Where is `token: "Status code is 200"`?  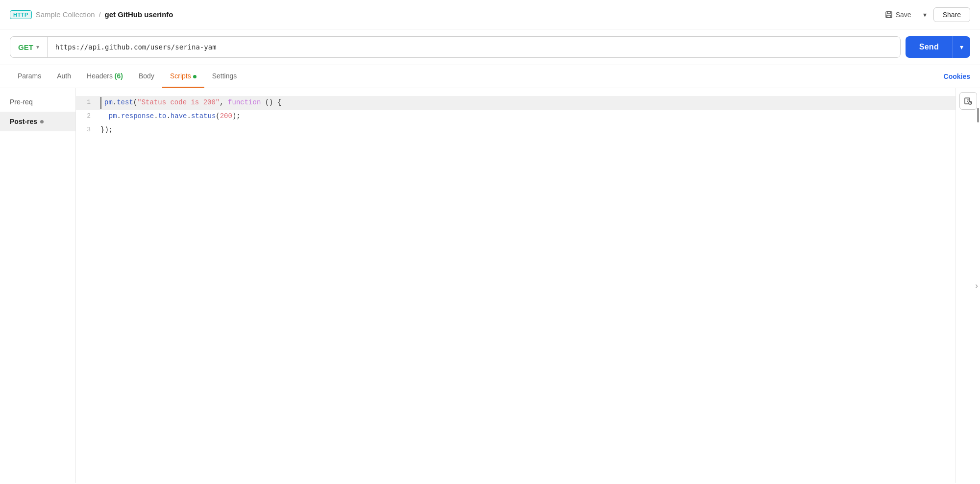 token: "Status code is 200" is located at coordinates (178, 102).